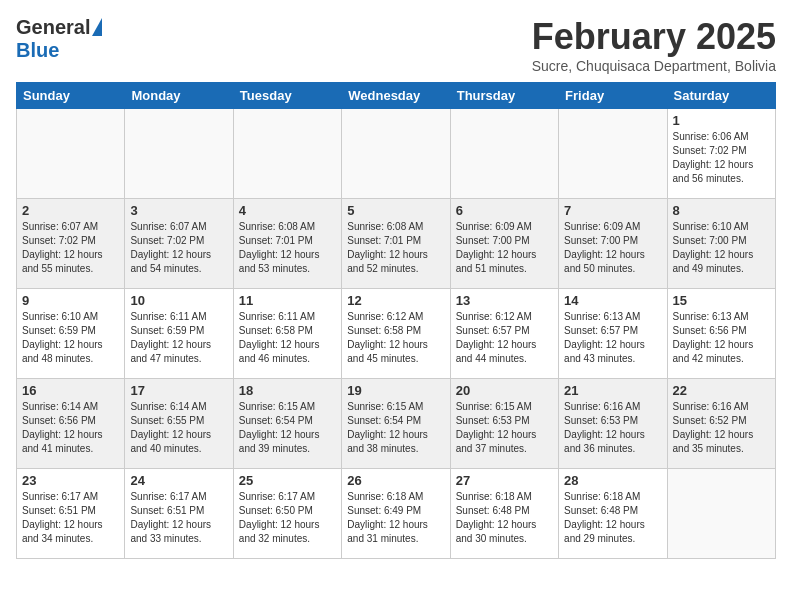 Image resolution: width=792 pixels, height=612 pixels. I want to click on page-header: General Blue February 2025 Sucre, Chuqui…, so click(396, 45).